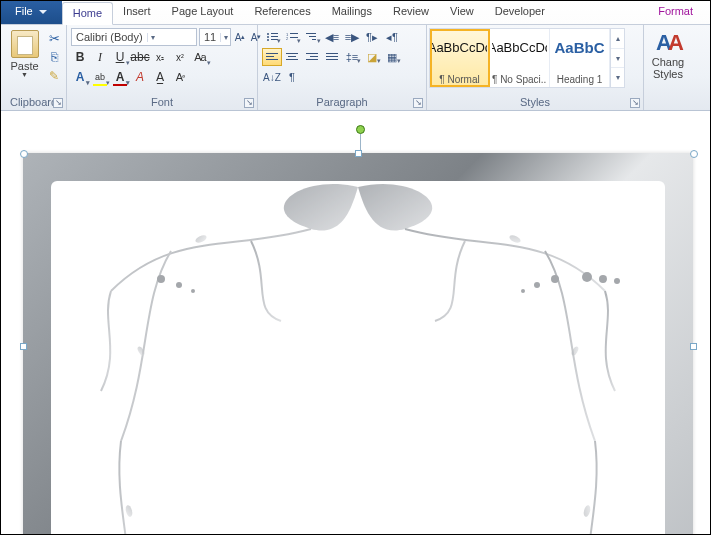  Describe the element at coordinates (100, 57) in the screenshot. I see `italic-button: I` at that location.